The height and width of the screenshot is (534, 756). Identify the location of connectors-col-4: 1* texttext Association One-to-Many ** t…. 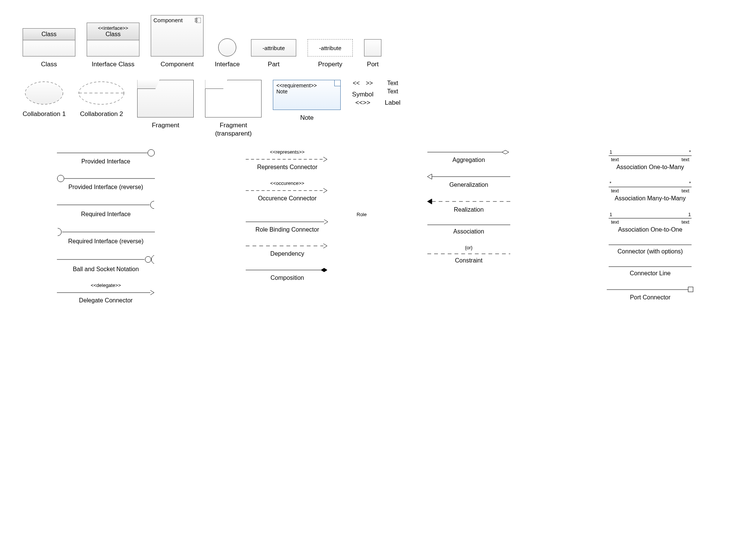
(650, 227).